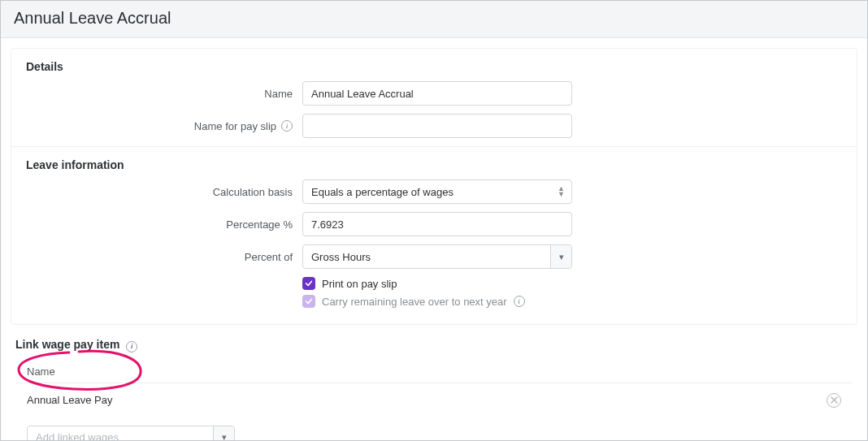  I want to click on close-icon, so click(834, 400).